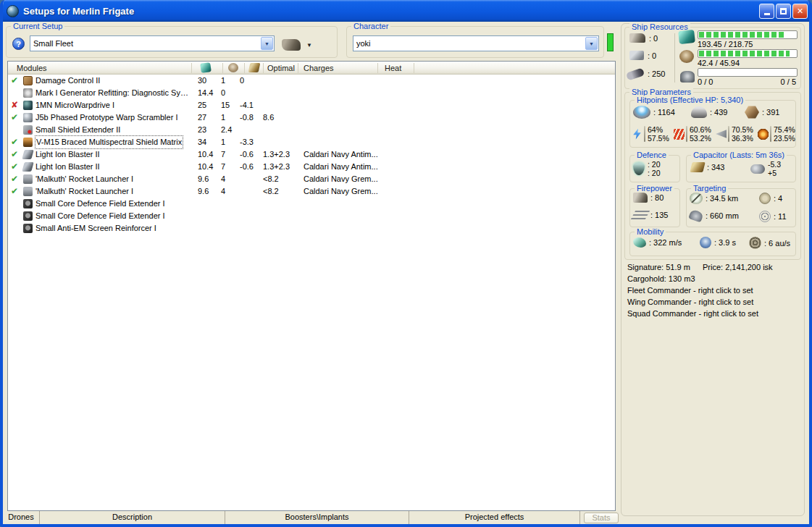 The width and height of the screenshot is (812, 527). Describe the element at coordinates (301, 45) in the screenshot. I see `ship-menu-button: ▼` at that location.